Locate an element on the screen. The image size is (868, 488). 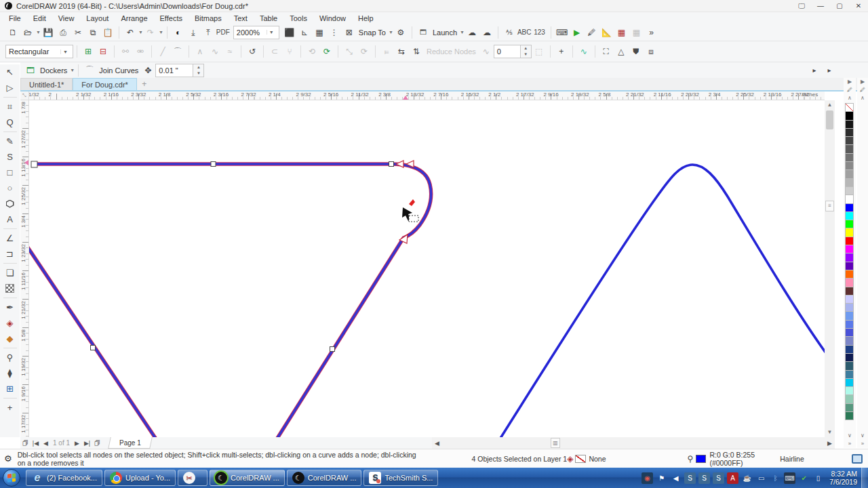
color-proof-monitor-icon is located at coordinates (857, 459).